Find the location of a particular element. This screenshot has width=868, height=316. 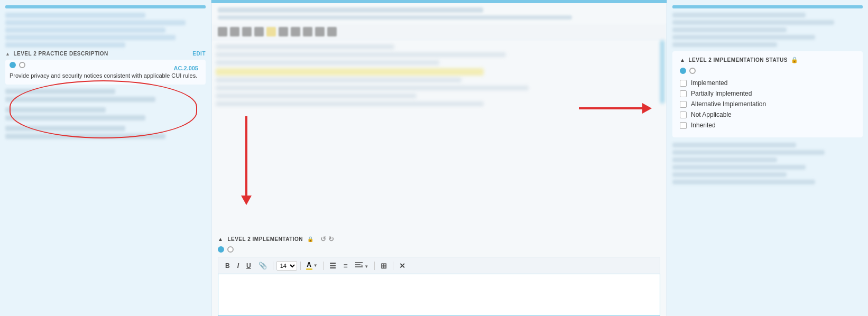

practice-radio-row: AC.2.005 is located at coordinates (106, 65).